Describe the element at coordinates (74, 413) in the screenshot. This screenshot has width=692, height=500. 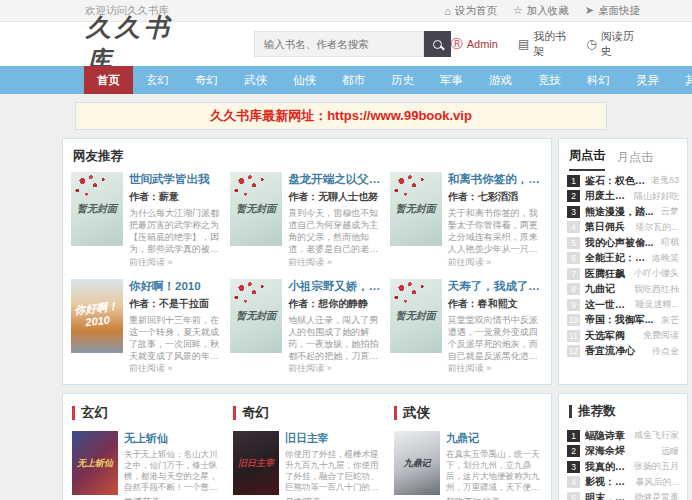
I see `section-accent-bar` at that location.